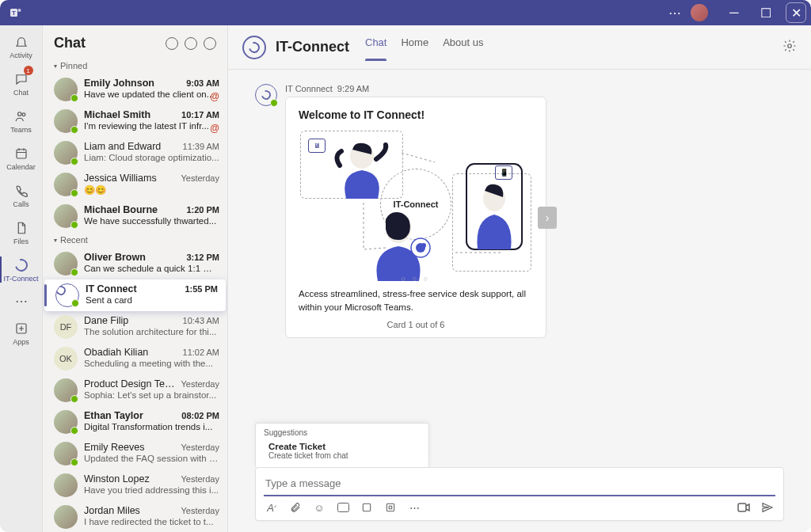 The width and height of the screenshot is (811, 532). Describe the element at coordinates (122, 146) in the screenshot. I see `chat-name: Liam and Edward` at that location.